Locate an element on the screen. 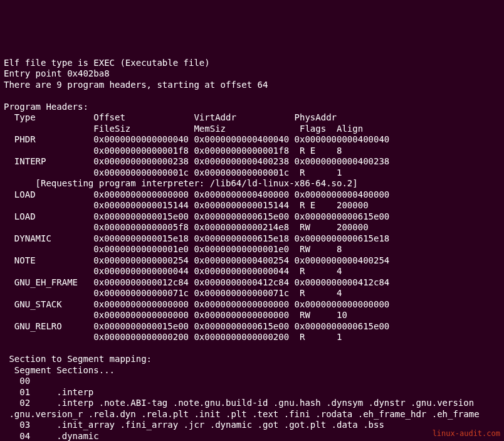 This screenshot has width=504, height=441. entry-point: Entry point 0x402ba8 is located at coordinates (56, 73).